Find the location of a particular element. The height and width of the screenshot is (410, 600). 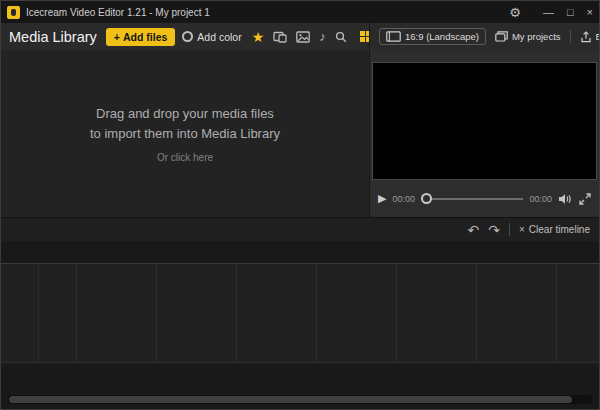

preview-header: 16:9 (Landscape) My projects Export vide… is located at coordinates (484, 36).